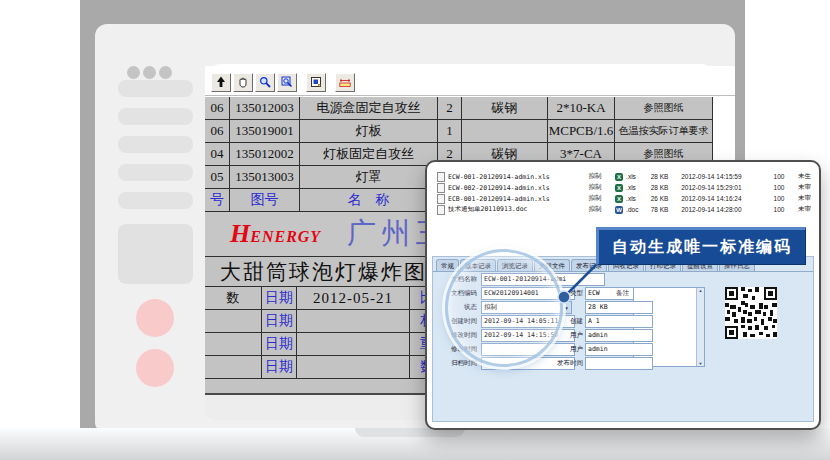 Image resolution: width=830 pixels, height=460 pixels. What do you see at coordinates (265, 200) in the screenshot?
I see `header-code: 图号` at bounding box center [265, 200].